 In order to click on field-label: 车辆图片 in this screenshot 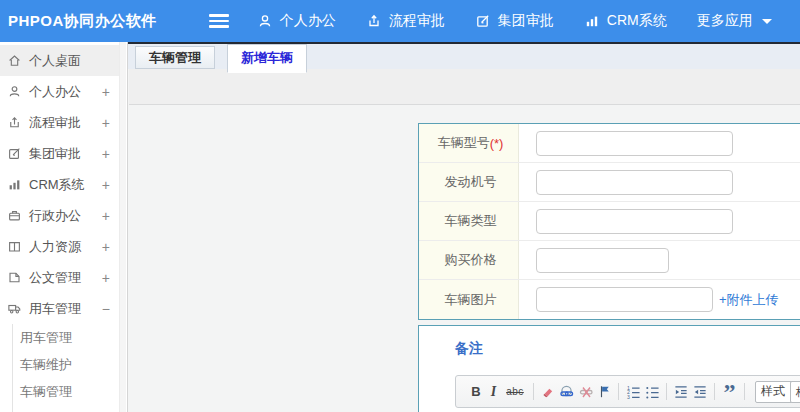, I will do `click(469, 300)`.